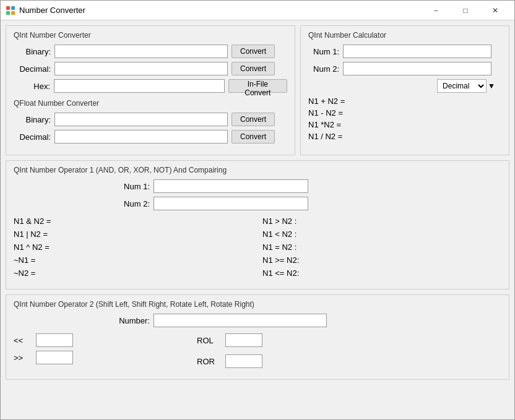  Describe the element at coordinates (417, 69) in the screenshot. I see `calc-num2-input` at that location.